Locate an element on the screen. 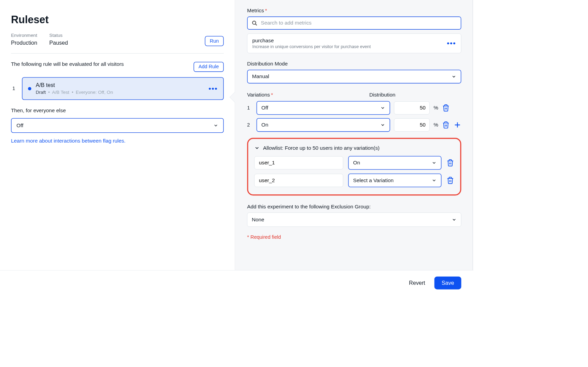  ruleset-meta: Environment Production Status Paused Run is located at coordinates (117, 40).